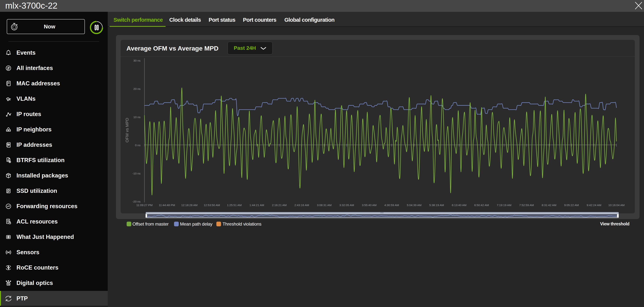 The height and width of the screenshot is (307, 644). What do you see at coordinates (127, 130) in the screenshot?
I see `svg-text: OFM vs MPD` at bounding box center [127, 130].